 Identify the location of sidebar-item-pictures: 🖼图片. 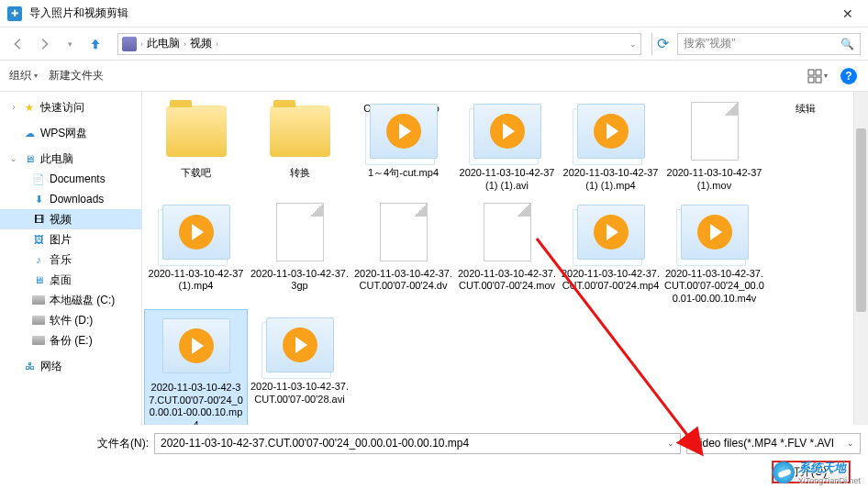
(71, 239).